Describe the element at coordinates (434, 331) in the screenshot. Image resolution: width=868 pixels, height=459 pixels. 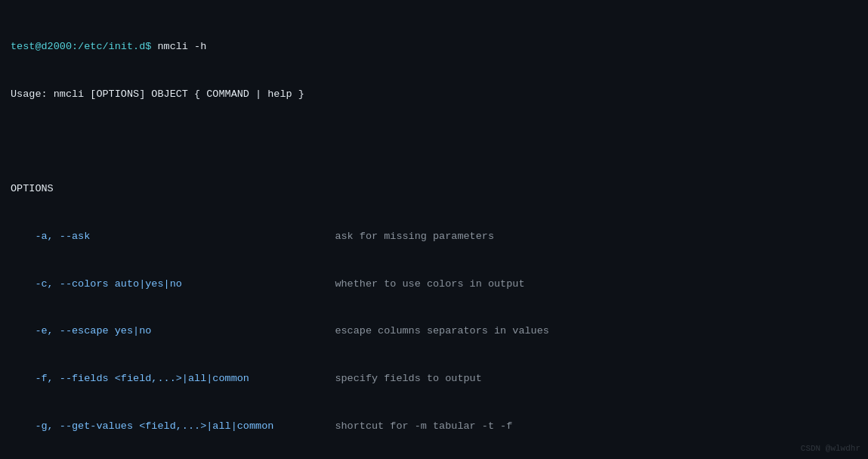
I see `option-e: -e, --escape yes|no escape columns separ…` at that location.